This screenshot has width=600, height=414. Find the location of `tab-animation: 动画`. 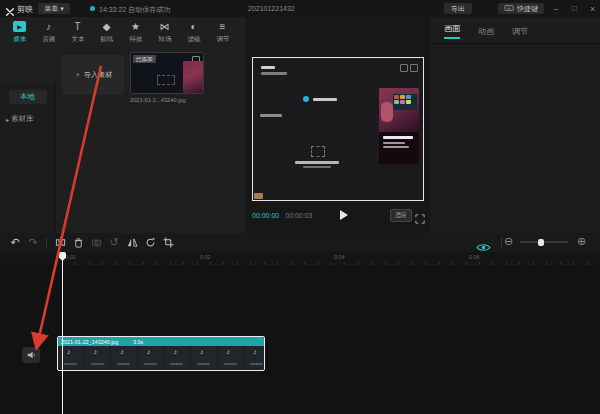

tab-animation: 动画 is located at coordinates (486, 32).